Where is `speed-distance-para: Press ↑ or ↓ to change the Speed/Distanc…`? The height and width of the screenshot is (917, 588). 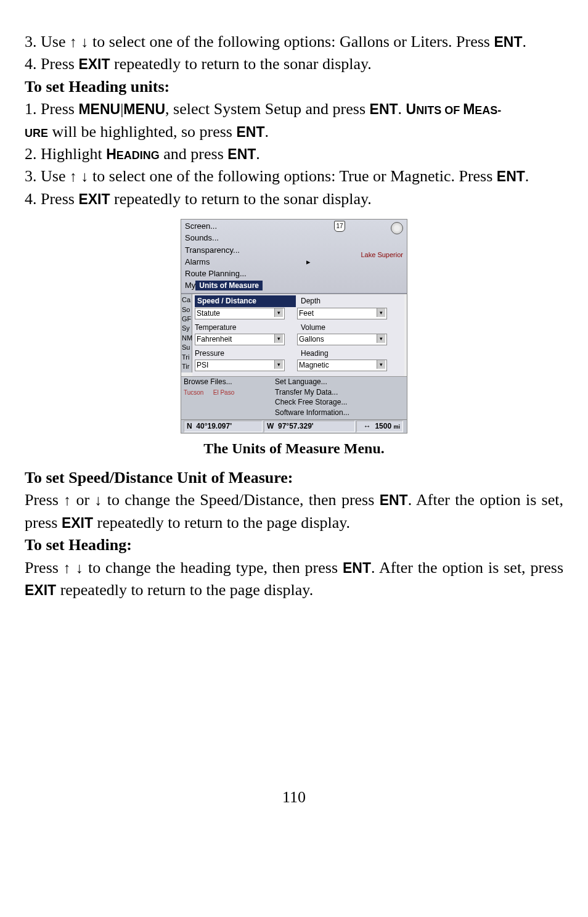 speed-distance-para: Press ↑ or ↓ to change the Speed/Distanc… is located at coordinates (294, 512).